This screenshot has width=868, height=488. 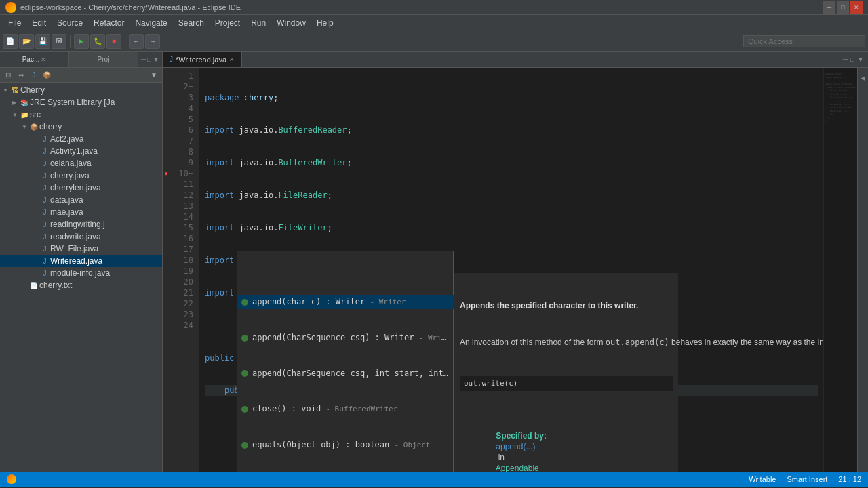 I want to click on tree-item-activity1: J Activity1.java, so click(x=81, y=151).